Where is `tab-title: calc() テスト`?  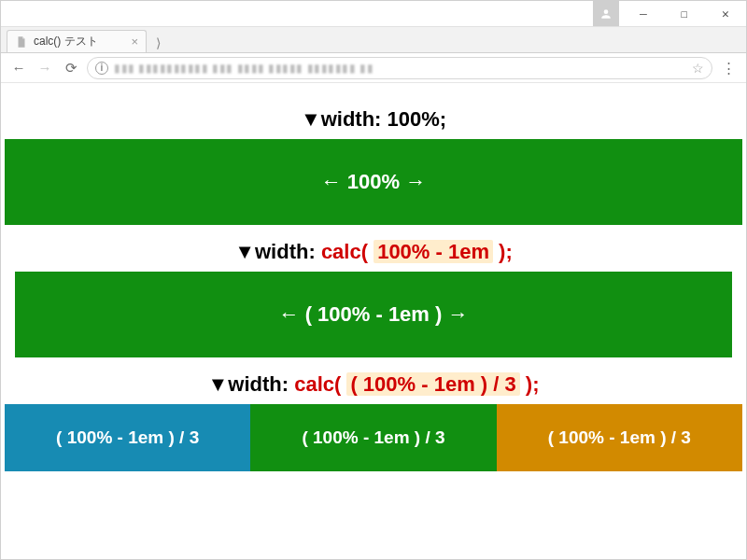 tab-title: calc() テスト is located at coordinates (65, 41).